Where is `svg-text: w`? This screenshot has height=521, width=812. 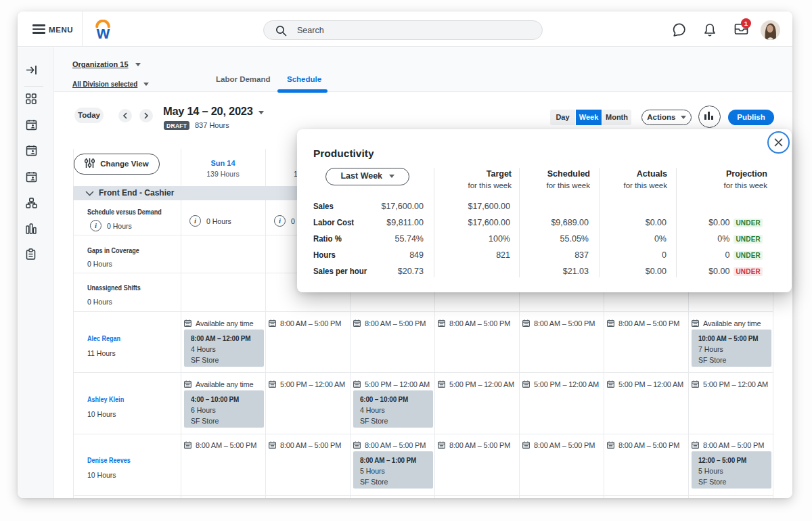
svg-text: w is located at coordinates (103, 31).